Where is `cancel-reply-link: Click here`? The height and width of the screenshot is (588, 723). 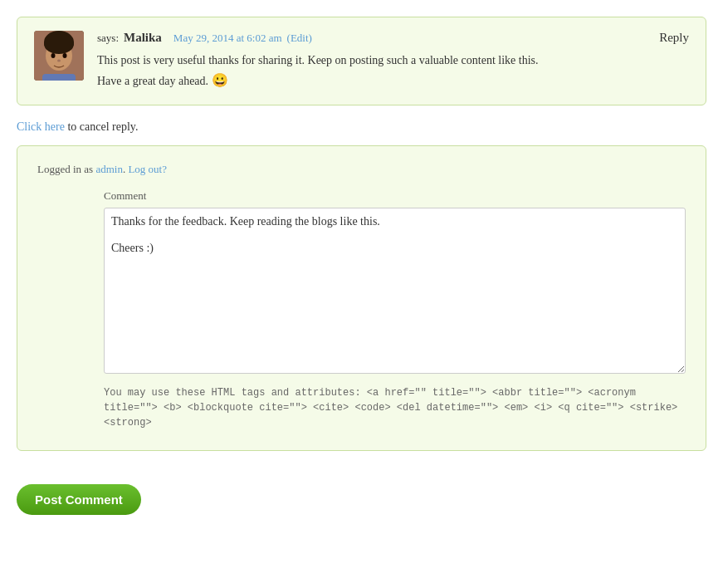 cancel-reply-link: Click here is located at coordinates (41, 126).